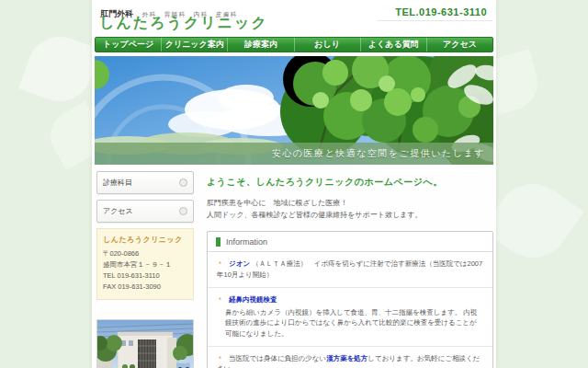 Image resolution: width=588 pixels, height=368 pixels. Describe the element at coordinates (246, 242) in the screenshot. I see `information-title: Information` at that location.